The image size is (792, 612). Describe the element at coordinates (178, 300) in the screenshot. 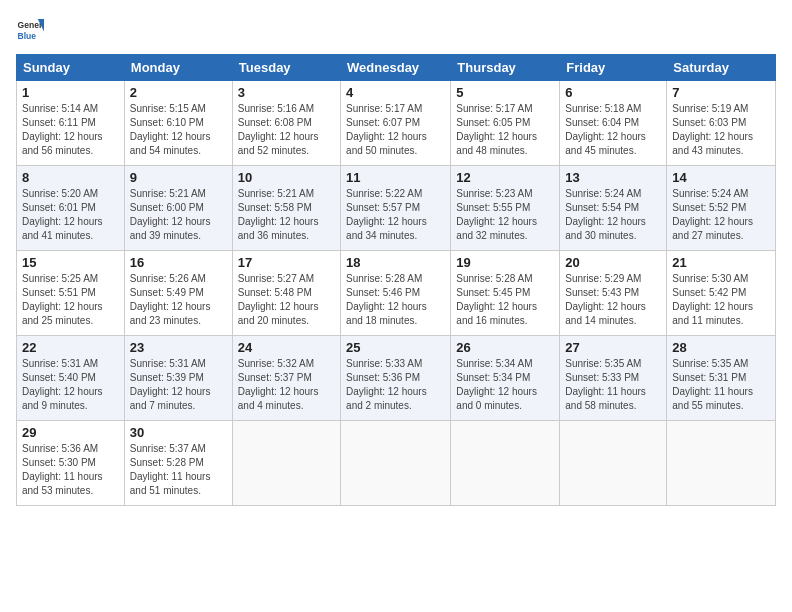

I see `day-info: Sunrise: 5:26 AM Sunset: 5:49 PM Dayligh…` at that location.